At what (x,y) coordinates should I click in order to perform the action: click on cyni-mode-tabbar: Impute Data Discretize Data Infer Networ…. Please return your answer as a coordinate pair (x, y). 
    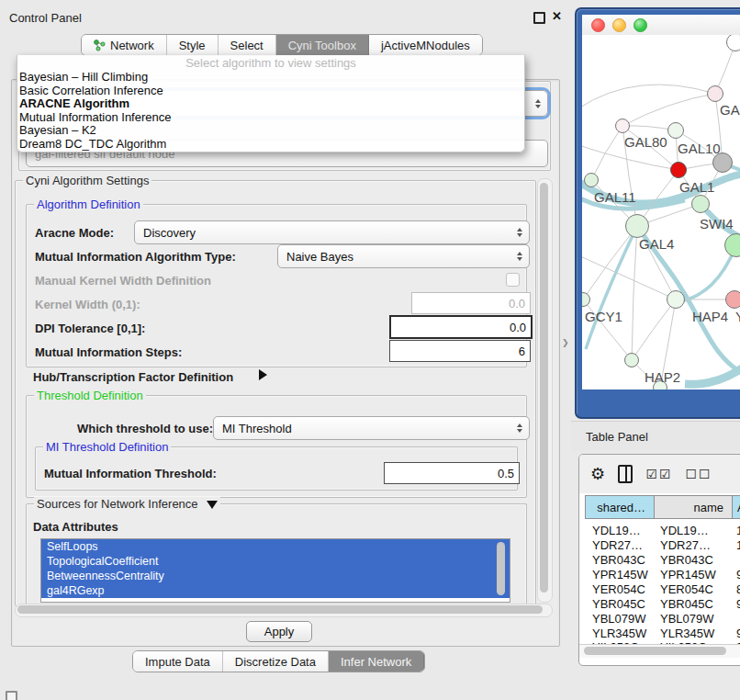
    Looking at the image, I should click on (279, 661).